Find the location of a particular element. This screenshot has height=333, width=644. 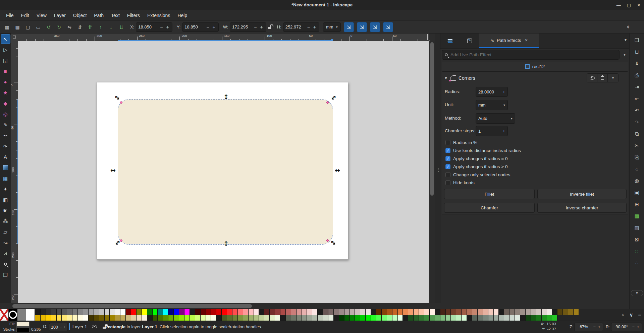

title-bar: *New document 1 - Inkscape —▢✕ is located at coordinates (322, 5).